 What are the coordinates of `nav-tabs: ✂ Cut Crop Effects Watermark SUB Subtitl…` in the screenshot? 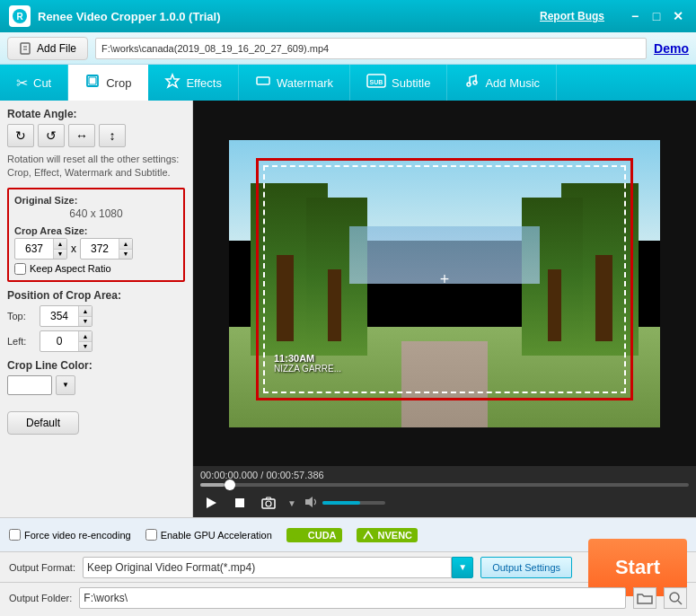 It's located at (348, 83).